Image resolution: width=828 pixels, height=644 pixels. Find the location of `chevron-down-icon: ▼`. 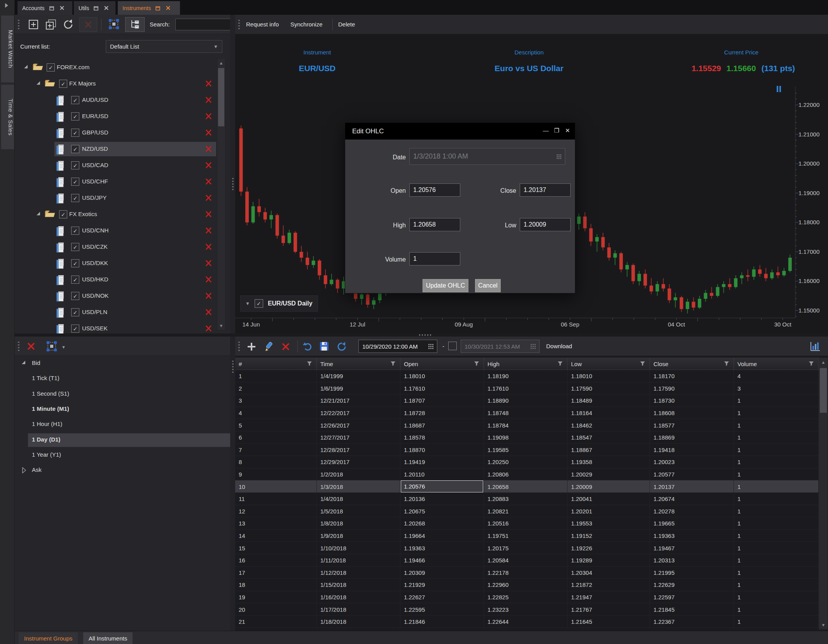

chevron-down-icon: ▼ is located at coordinates (248, 304).